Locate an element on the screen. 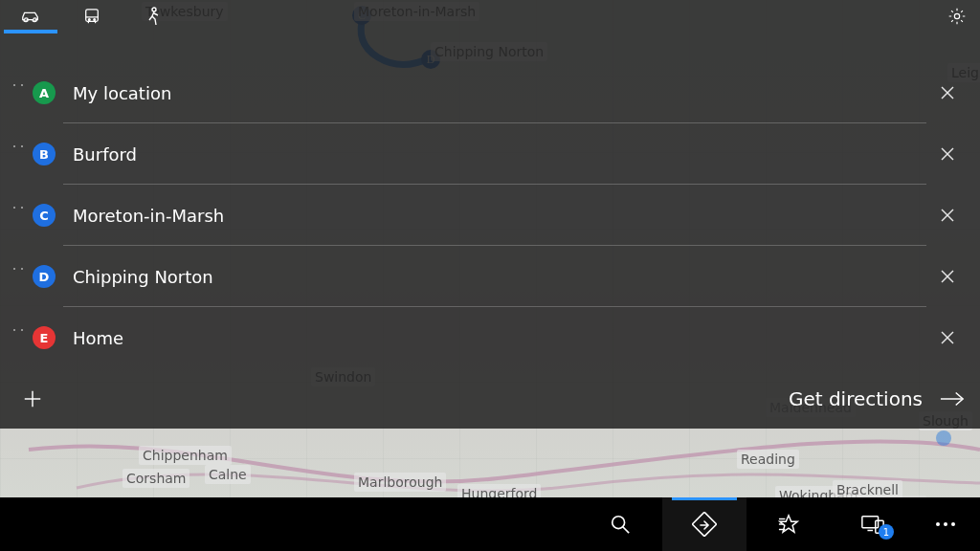 The image size is (980, 551). car-icon is located at coordinates (31, 16).